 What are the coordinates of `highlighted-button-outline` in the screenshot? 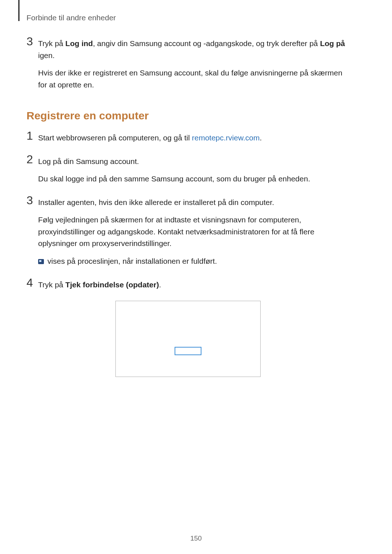 It's located at (188, 351).